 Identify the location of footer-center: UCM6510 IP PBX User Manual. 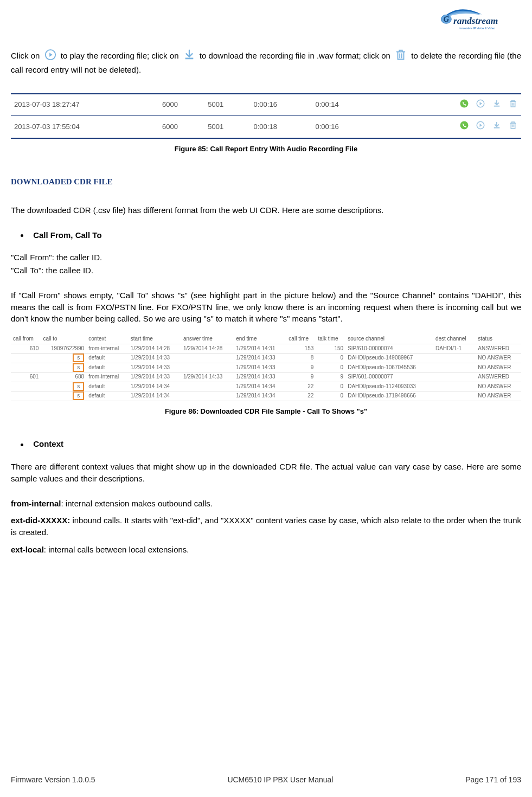
(280, 780).